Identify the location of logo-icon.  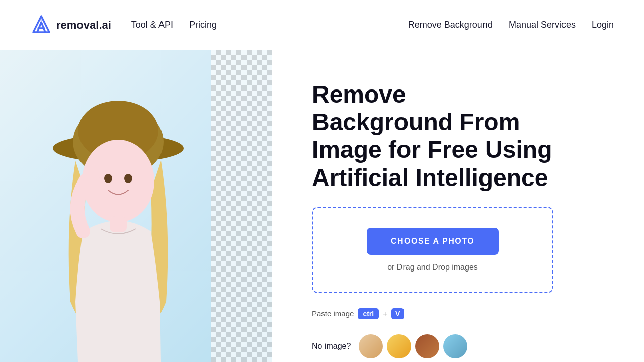
(41, 25).